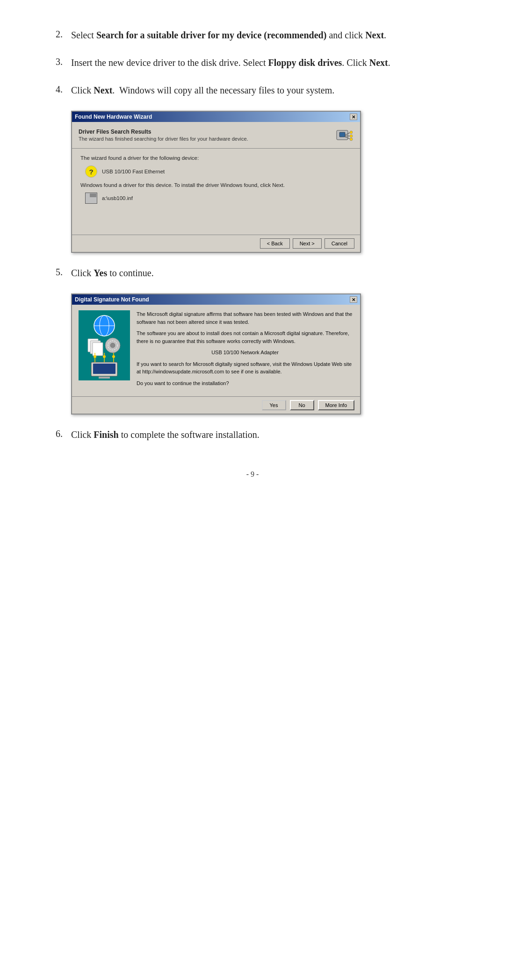  I want to click on step-5-text: Click Yes to continue., so click(267, 273).